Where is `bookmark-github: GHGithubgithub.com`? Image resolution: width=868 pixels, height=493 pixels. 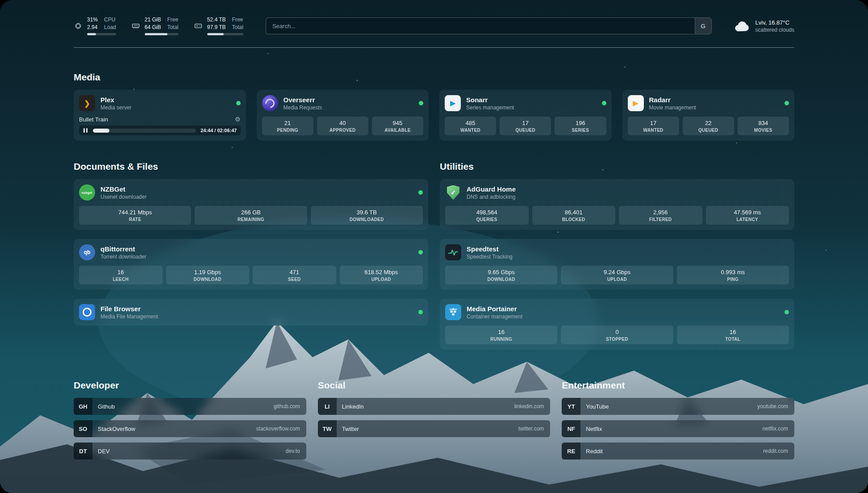
bookmark-github: GHGithubgithub.com is located at coordinates (190, 406).